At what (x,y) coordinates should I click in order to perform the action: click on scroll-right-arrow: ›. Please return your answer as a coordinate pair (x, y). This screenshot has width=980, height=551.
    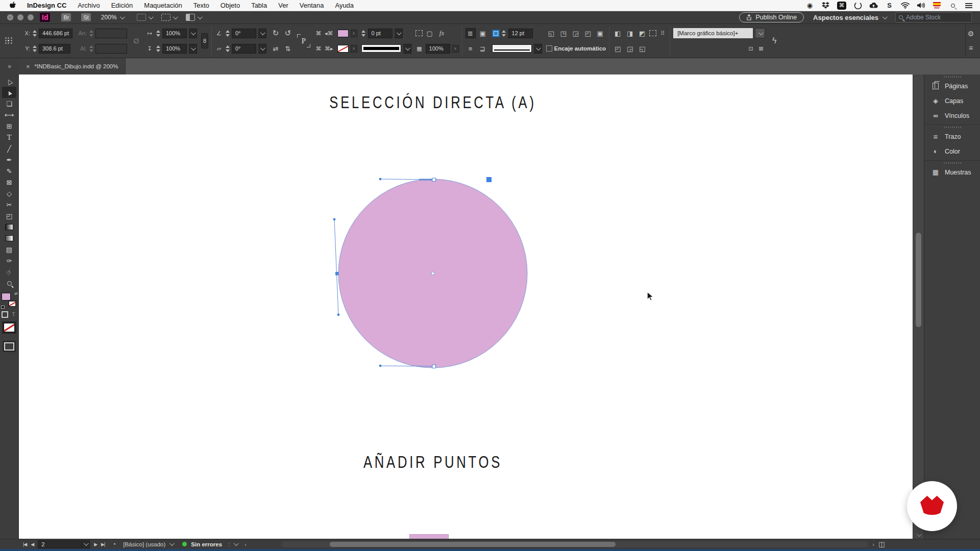
    Looking at the image, I should click on (873, 544).